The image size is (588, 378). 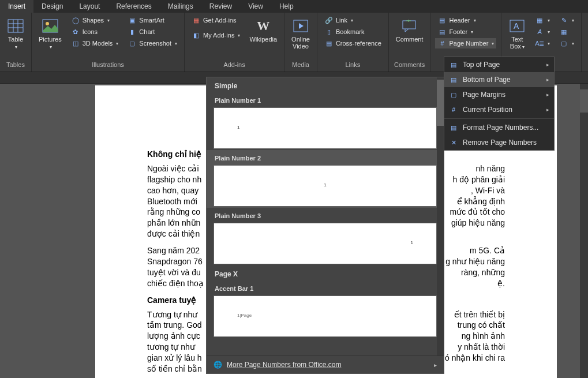 What do you see at coordinates (540, 20) in the screenshot?
I see `parts-icon: ▦` at bounding box center [540, 20].